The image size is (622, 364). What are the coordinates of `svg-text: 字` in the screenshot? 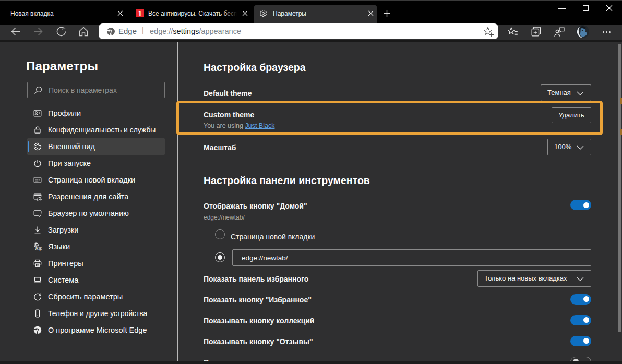 It's located at (40, 248).